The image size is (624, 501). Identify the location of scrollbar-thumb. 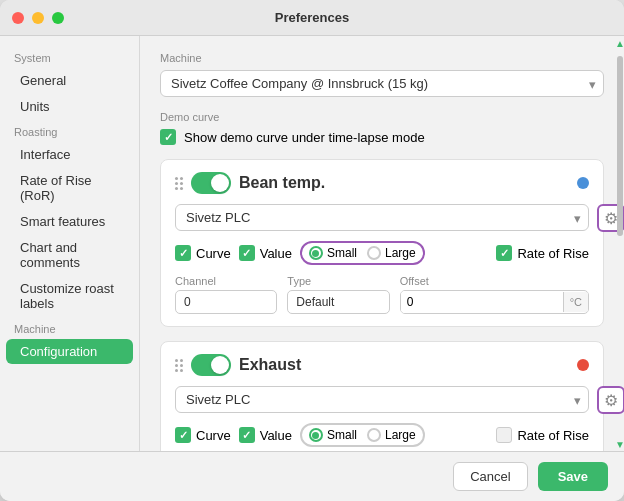
(620, 146).